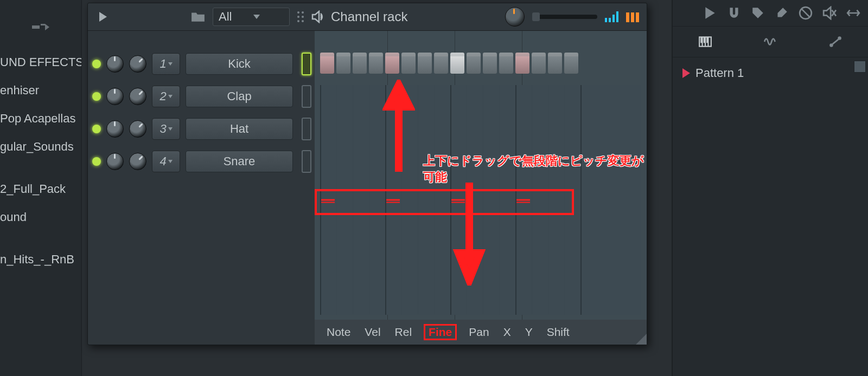 The image size is (868, 376). What do you see at coordinates (770, 42) in the screenshot?
I see `audio-icon` at bounding box center [770, 42].